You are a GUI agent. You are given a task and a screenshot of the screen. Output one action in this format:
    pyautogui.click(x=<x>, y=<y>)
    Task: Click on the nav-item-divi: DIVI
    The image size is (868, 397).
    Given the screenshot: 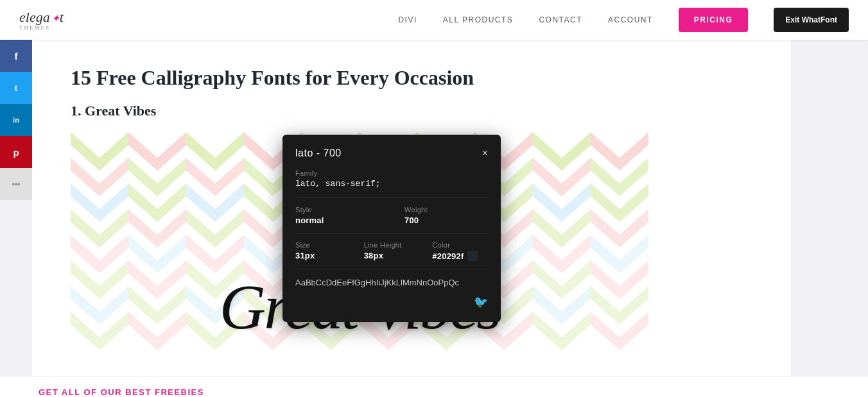 What is the action you would take?
    pyautogui.click(x=407, y=20)
    